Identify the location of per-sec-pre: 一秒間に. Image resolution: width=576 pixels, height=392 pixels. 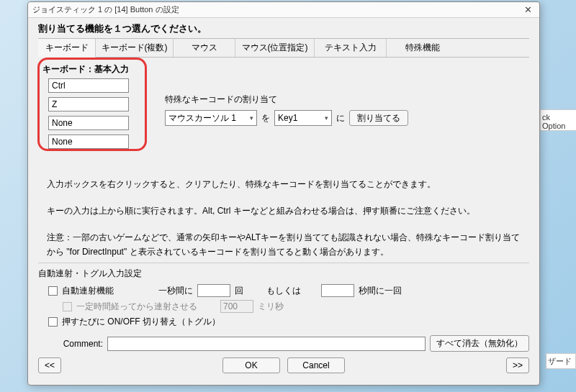
(176, 291).